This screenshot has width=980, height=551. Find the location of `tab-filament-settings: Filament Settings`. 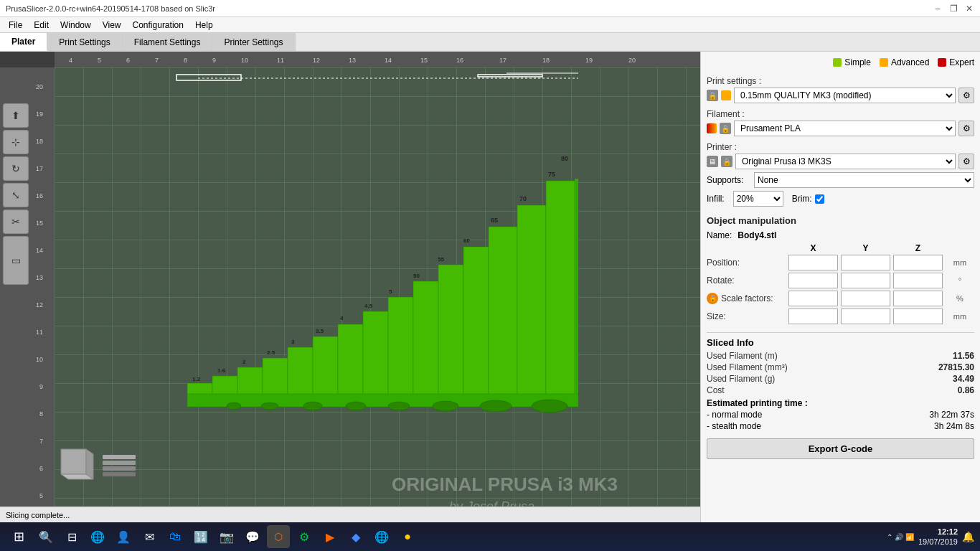

tab-filament-settings: Filament Settings is located at coordinates (168, 42).